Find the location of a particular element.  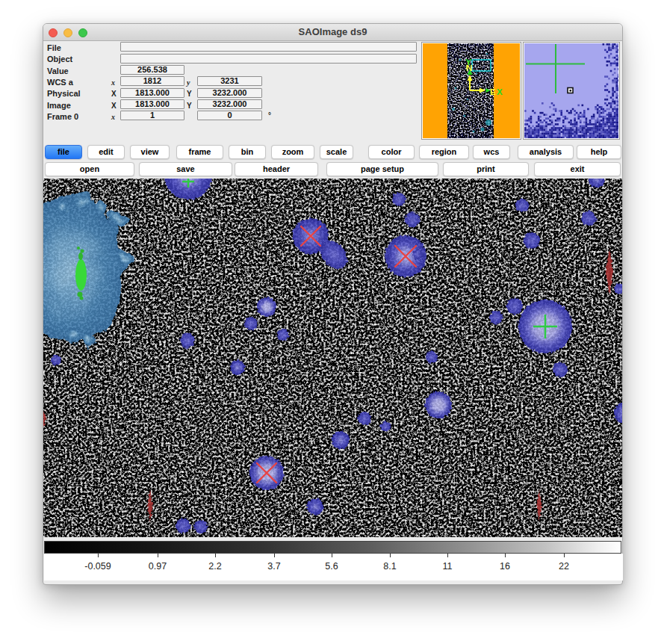

svg-text: E is located at coordinates (493, 92).